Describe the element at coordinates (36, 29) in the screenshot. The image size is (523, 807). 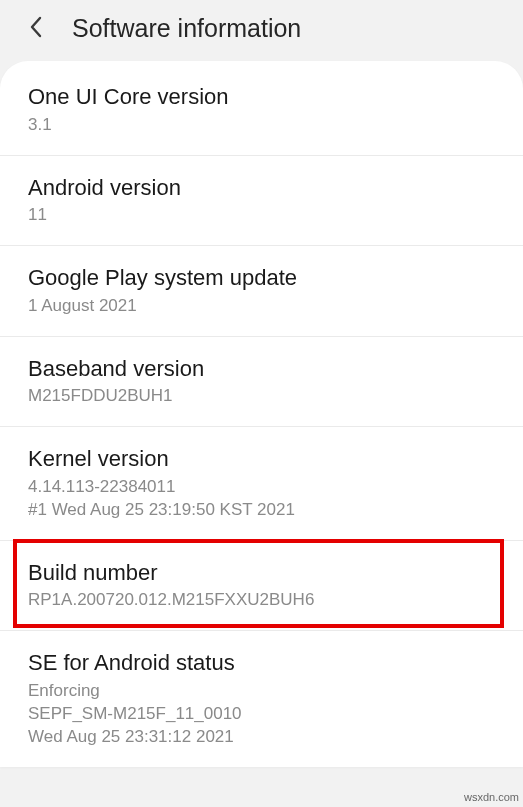
I see `back-button` at that location.